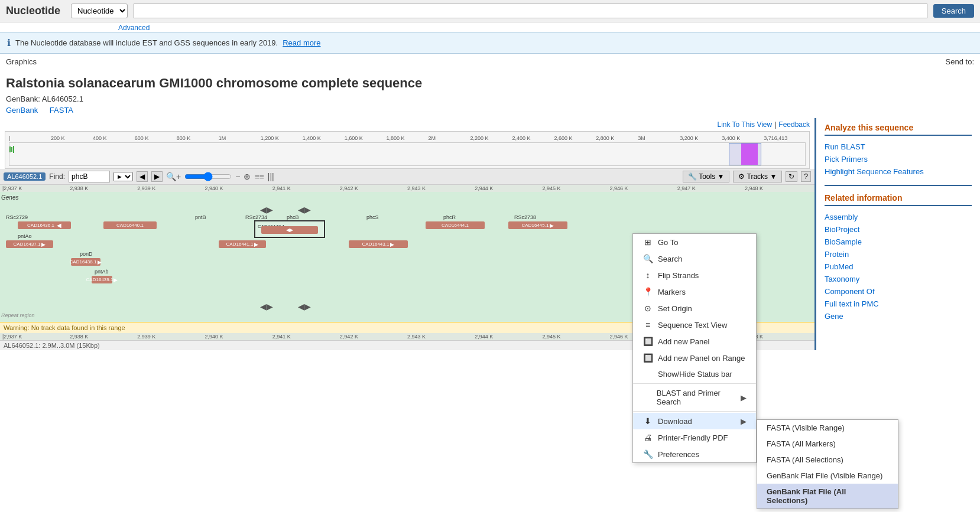  Describe the element at coordinates (247, 177) in the screenshot. I see `zoom-reset-button: ⊕` at that location.